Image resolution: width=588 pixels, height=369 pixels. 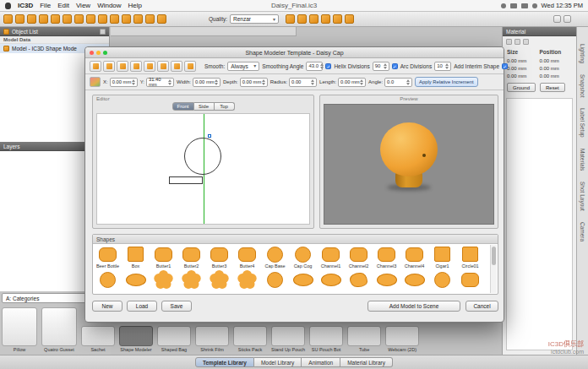 What do you see at coordinates (505, 66) in the screenshot?
I see `add-interim-shape-checkbox: ✓` at bounding box center [505, 66].